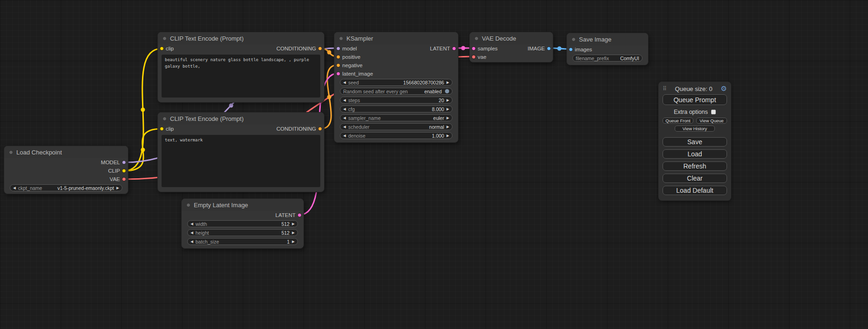 The height and width of the screenshot is (329, 868). I want to click on widget-filename-prefix: filename_prefix ComfyUI, so click(607, 58).